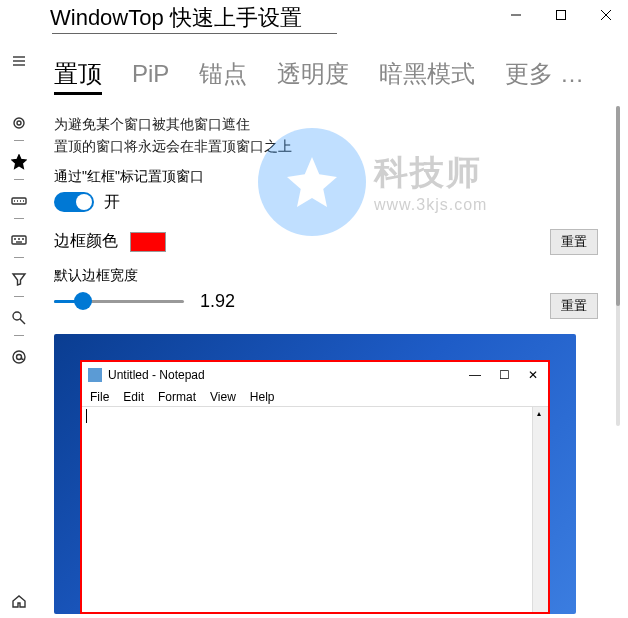 The width and height of the screenshot is (628, 618). Describe the element at coordinates (19, 61) in the screenshot. I see `menu-icon` at that location.